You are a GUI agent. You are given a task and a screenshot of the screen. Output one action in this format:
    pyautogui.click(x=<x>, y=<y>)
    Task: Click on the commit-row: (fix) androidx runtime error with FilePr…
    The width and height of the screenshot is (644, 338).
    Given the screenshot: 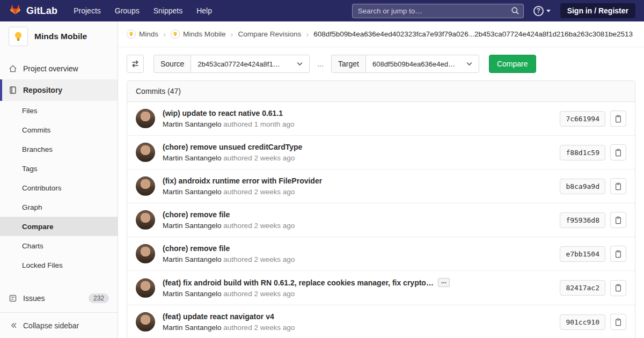 What is the action you would take?
    pyautogui.click(x=381, y=187)
    